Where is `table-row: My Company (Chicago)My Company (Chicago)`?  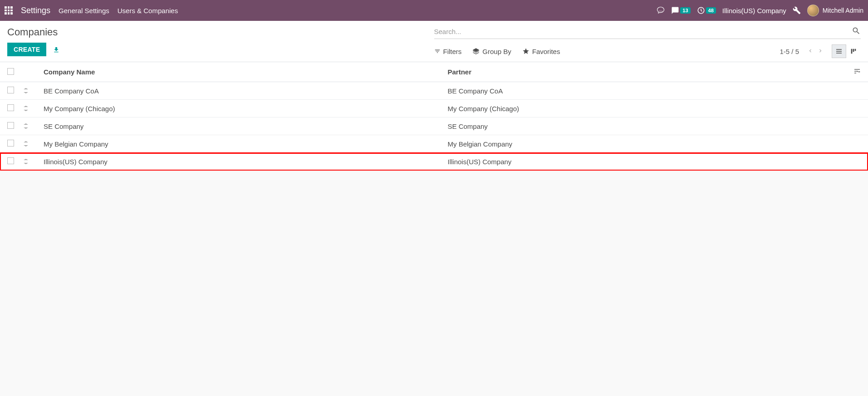 table-row: My Company (Chicago)My Company (Chicago) is located at coordinates (434, 109).